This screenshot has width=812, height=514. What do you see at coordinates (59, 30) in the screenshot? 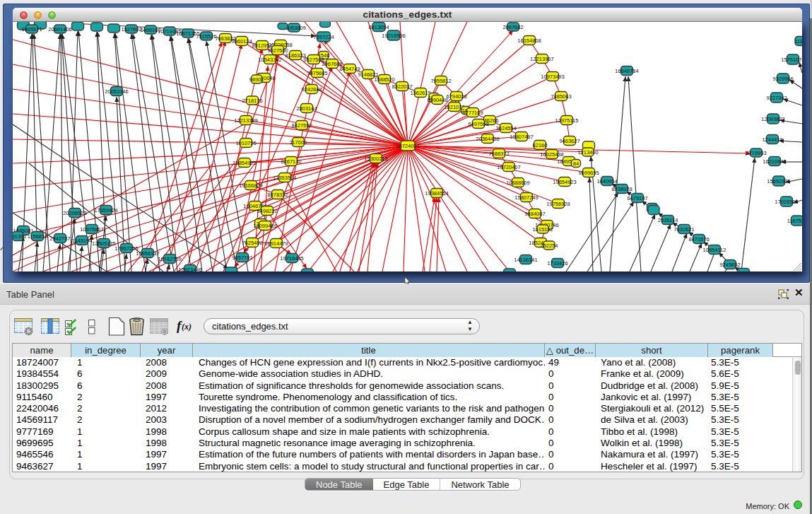
I see `svg-text: 20691406` at bounding box center [59, 30].